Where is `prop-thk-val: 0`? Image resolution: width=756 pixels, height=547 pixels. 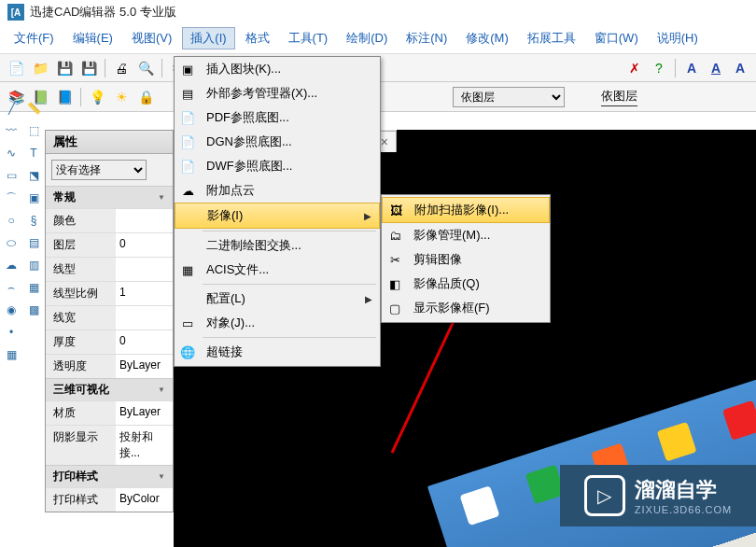 prop-thk-val: 0 is located at coordinates (144, 342).